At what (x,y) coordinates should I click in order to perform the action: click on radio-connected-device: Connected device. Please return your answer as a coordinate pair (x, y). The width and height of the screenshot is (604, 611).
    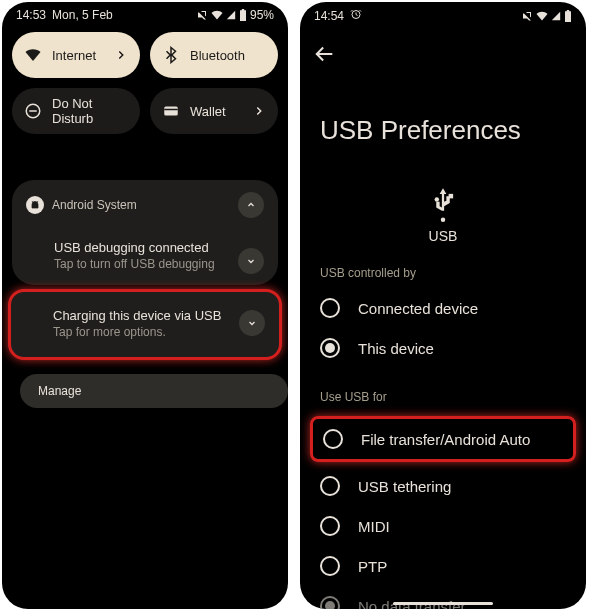
    Looking at the image, I should click on (443, 308).